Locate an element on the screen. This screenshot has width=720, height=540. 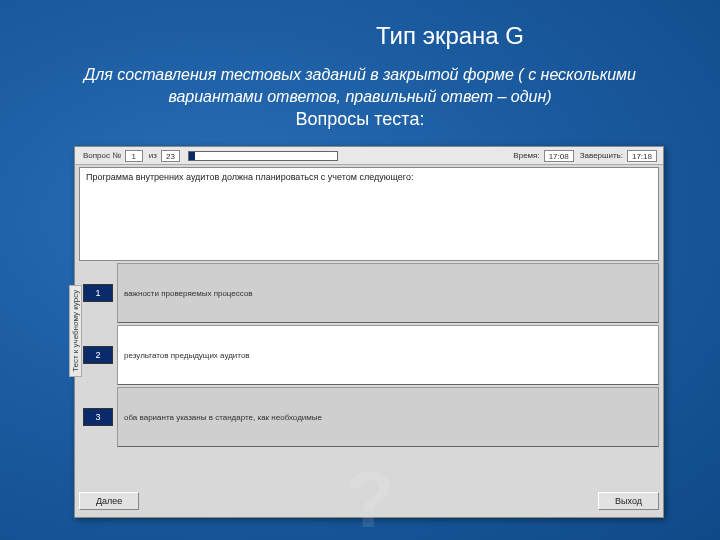
questions-heading: Вопросы теста: is located at coordinates (360, 120).